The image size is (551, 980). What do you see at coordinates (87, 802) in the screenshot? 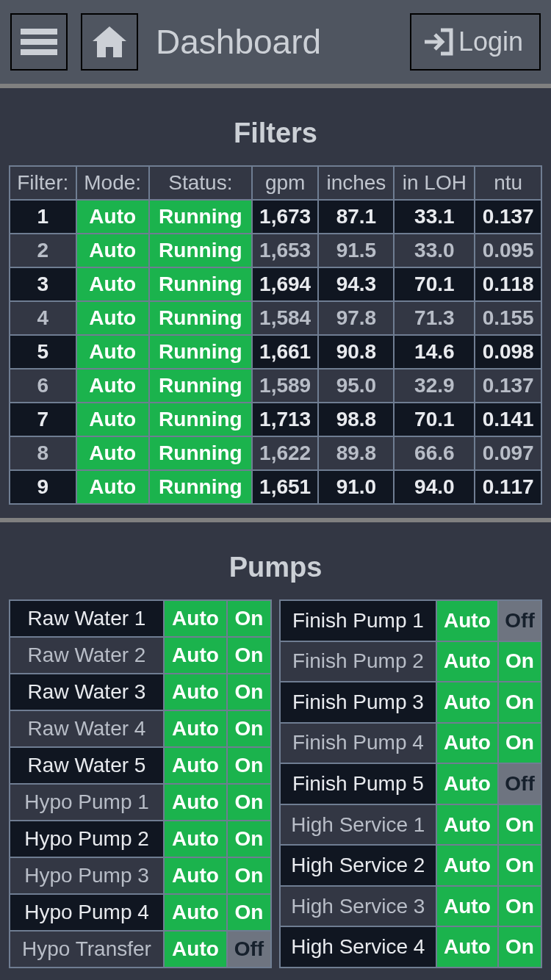
I see `pump-name: Hypo Pump 1` at bounding box center [87, 802].